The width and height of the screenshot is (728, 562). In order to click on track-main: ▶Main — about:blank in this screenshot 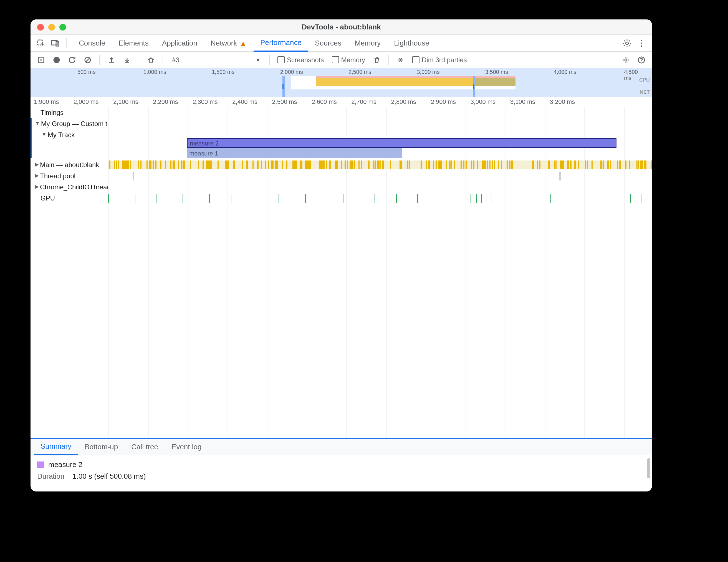, I will do `click(341, 165)`.